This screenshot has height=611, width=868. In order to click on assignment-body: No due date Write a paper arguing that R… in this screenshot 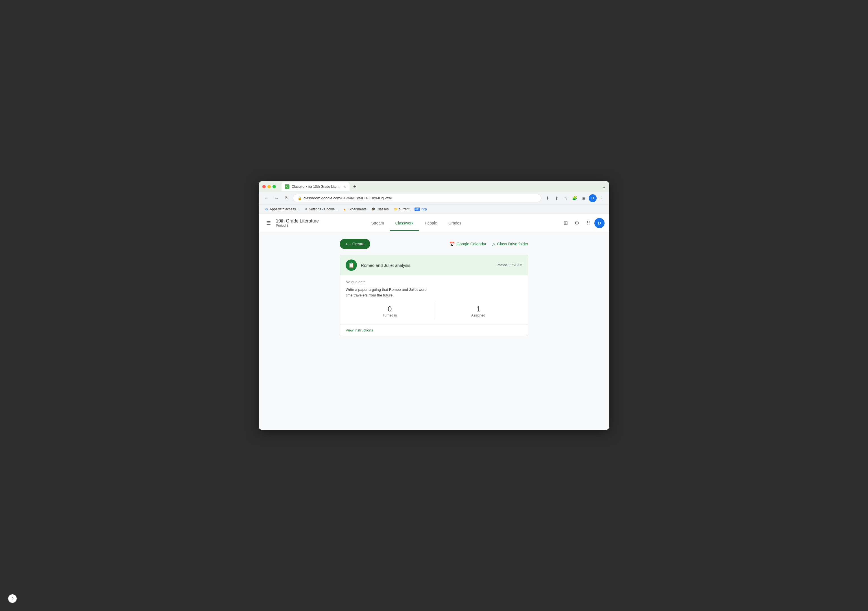, I will do `click(434, 299)`.